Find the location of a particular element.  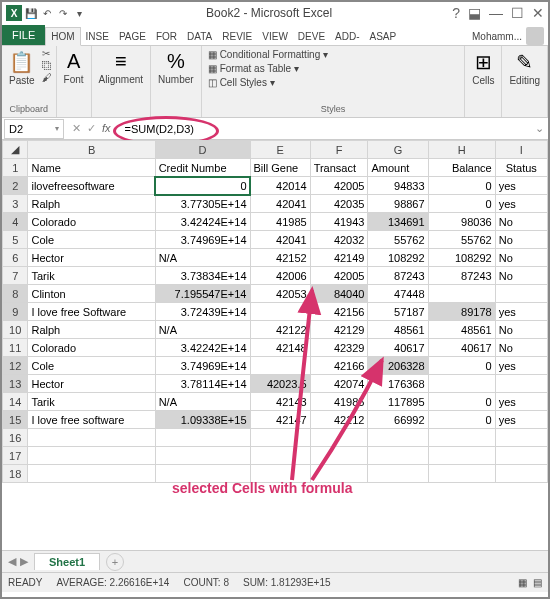

cell: 3.72439E+14 is located at coordinates (202, 312).